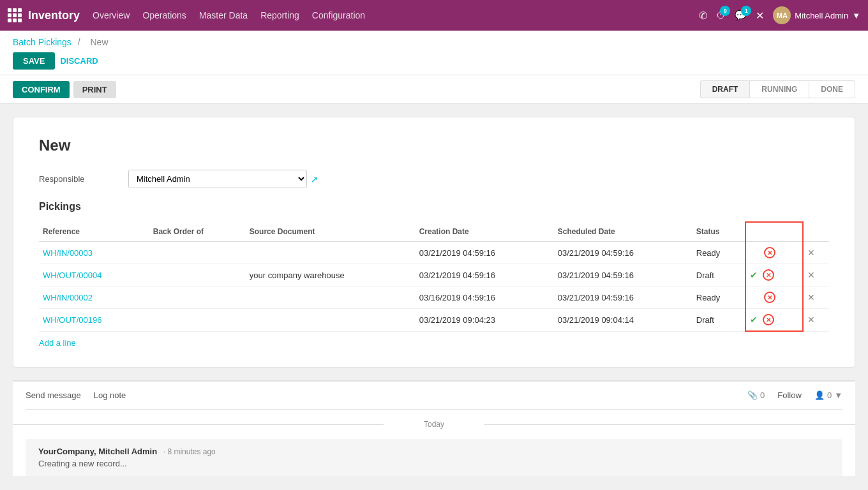 The image size is (868, 490). Describe the element at coordinates (331, 276) in the screenshot. I see `sourcedoc-cell: your company warehouse` at that location.